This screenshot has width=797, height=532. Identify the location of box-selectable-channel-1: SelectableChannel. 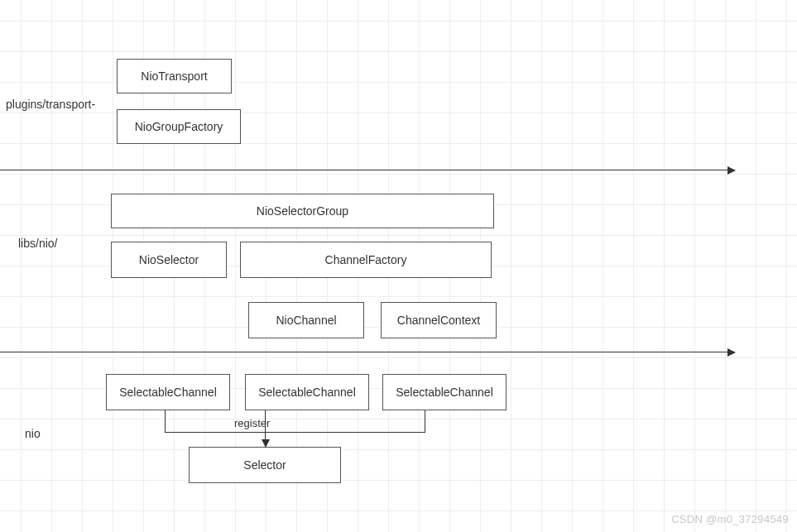
(168, 392).